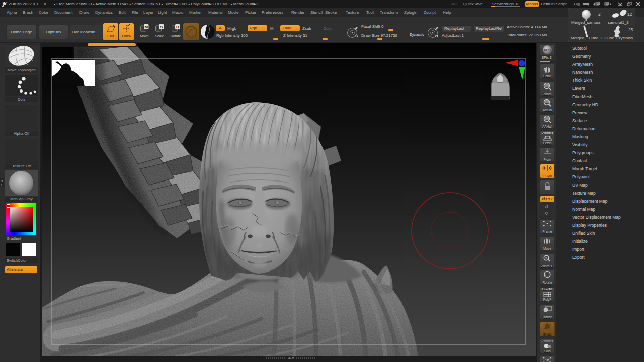 The image size is (644, 362). I want to click on svg-text: samurai1_3, so click(618, 22).